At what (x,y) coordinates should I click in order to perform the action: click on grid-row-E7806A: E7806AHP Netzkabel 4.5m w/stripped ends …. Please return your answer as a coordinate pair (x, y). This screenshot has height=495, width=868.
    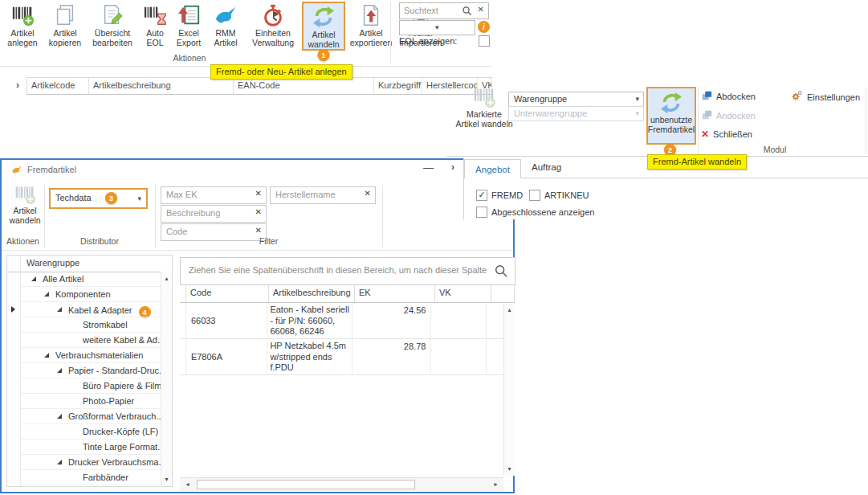
    Looking at the image, I should click on (342, 357).